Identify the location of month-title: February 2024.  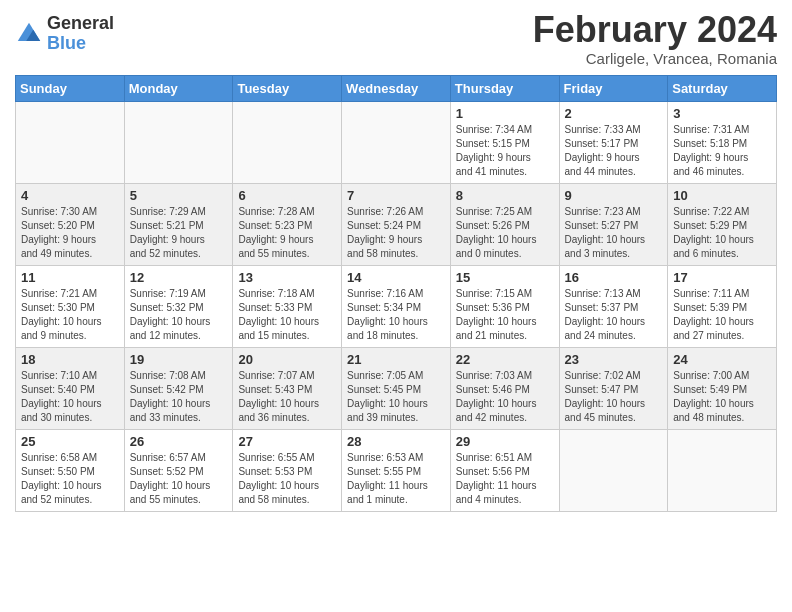
(655, 30).